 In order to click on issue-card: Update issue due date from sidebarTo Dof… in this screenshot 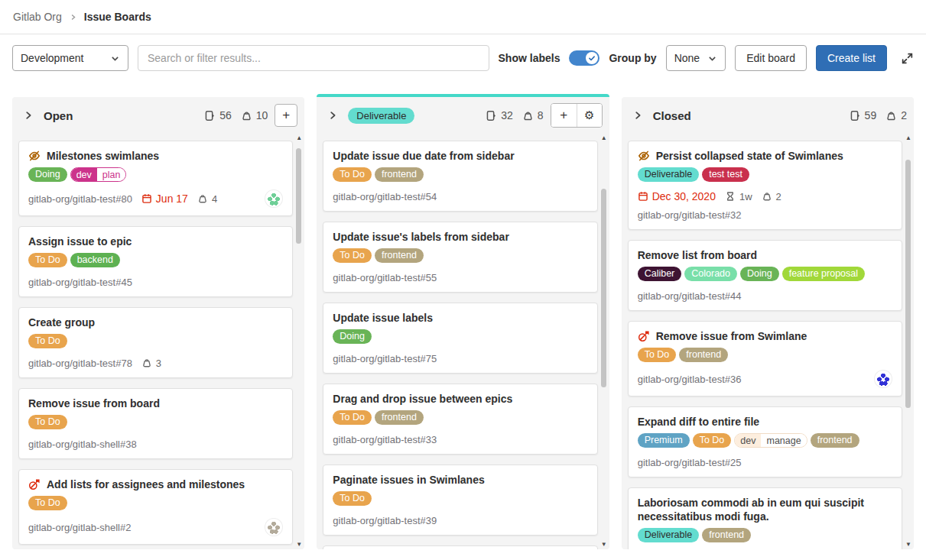, I will do `click(460, 176)`.